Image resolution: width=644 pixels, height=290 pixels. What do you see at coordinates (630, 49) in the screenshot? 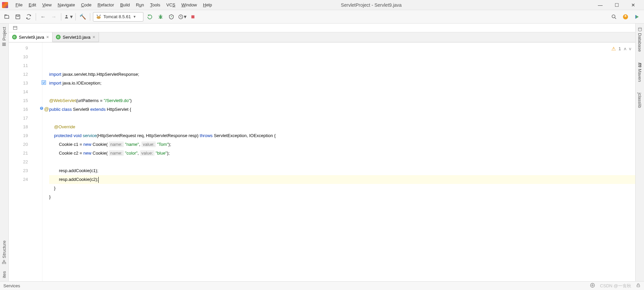
I see `chevron-down-icon: v` at bounding box center [630, 49].